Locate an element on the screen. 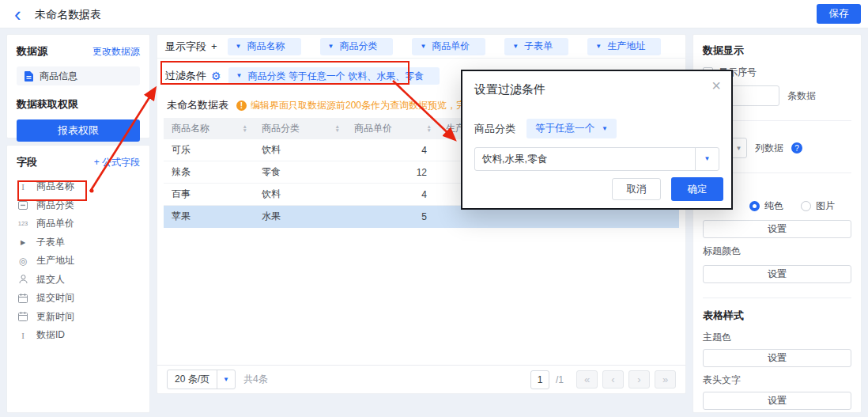 Image resolution: width=868 pixels, height=417 pixels. field-item-submitter: 提交人 is located at coordinates (78, 280).